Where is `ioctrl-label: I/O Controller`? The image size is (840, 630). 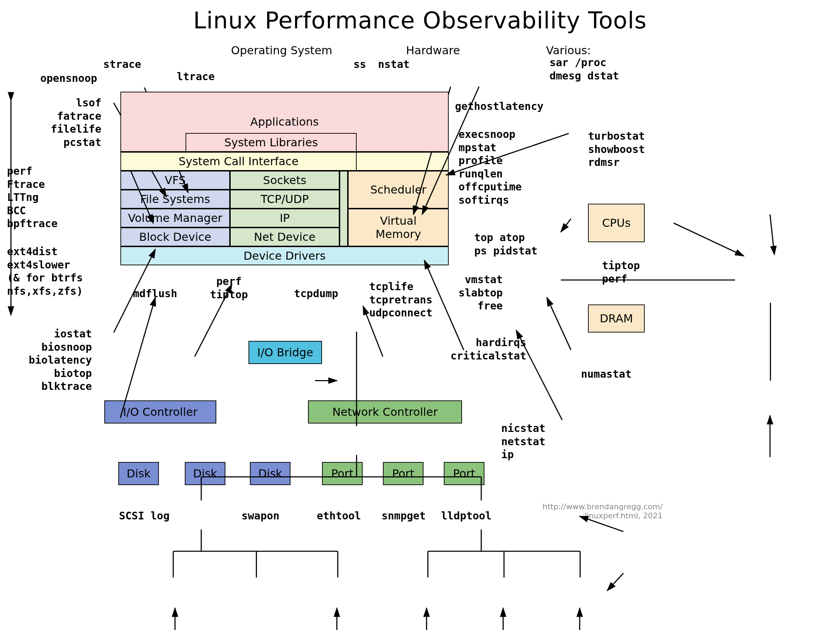 ioctrl-label: I/O Controller is located at coordinates (160, 412).